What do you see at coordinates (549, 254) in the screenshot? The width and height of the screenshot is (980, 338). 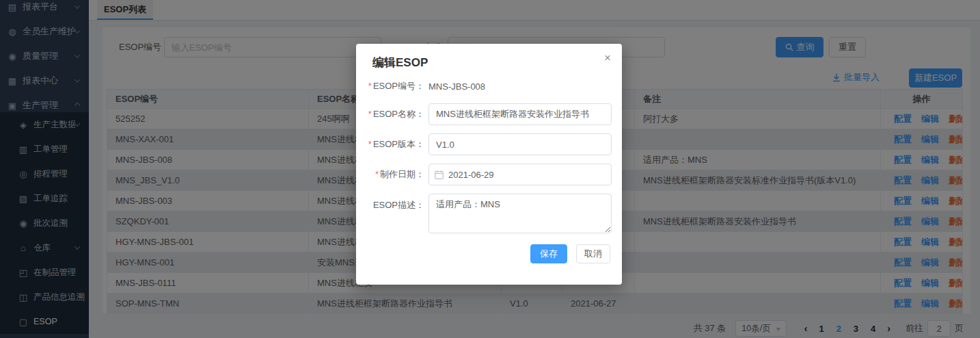 I see `save-button: 保存` at bounding box center [549, 254].